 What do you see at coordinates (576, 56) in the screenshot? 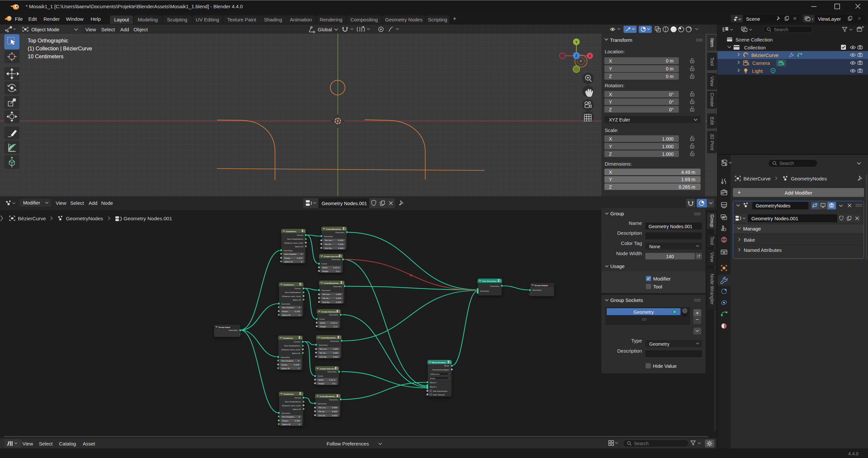
I see `svg-text: Z` at bounding box center [576, 56].